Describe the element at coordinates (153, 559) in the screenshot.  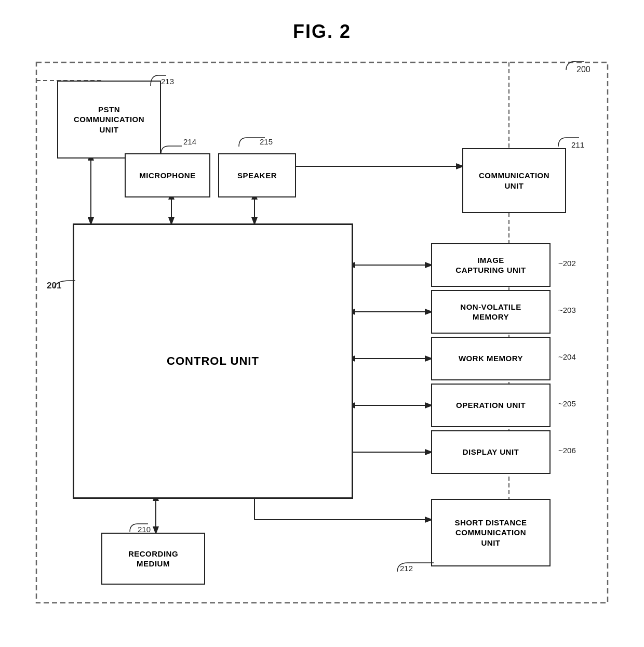
I see `recording-medium-box: RECORDING MEDIUM` at that location.